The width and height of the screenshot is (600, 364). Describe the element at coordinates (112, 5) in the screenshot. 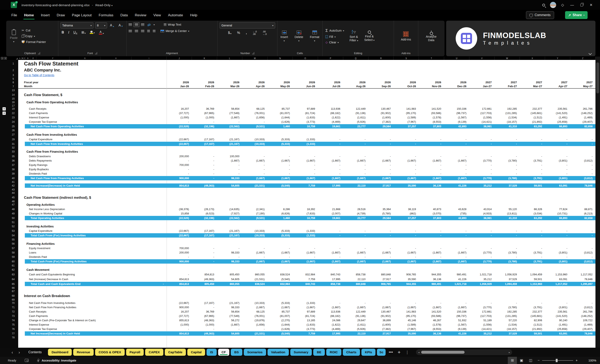

I see `chevron-down-icon: ▾` at that location.